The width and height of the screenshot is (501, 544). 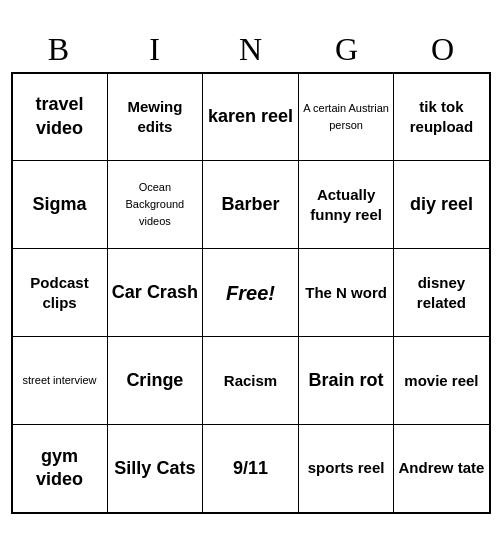 What do you see at coordinates (346, 117) in the screenshot?
I see `grid-cell: A certain Austrian person` at bounding box center [346, 117].